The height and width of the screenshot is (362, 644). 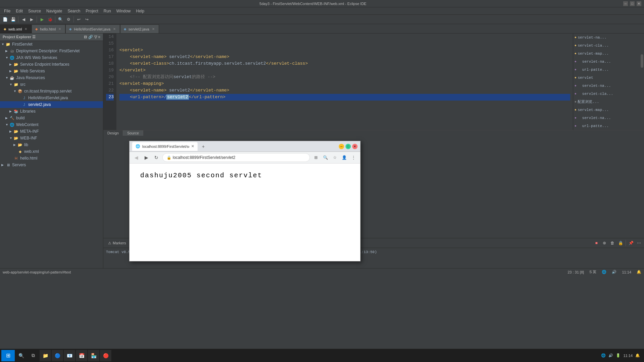 I want to click on tray-volume: 🔊, so click(x=611, y=355).